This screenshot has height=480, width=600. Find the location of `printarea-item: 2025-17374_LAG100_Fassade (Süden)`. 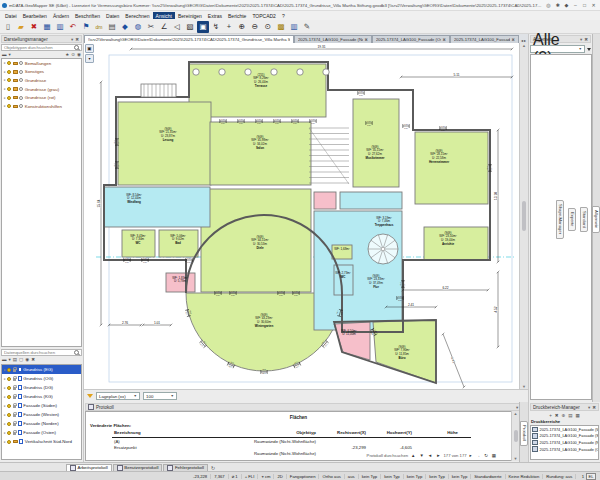

printarea-item: 2025-17374_LAG100_Fassade (Süden) is located at coordinates (564, 436).